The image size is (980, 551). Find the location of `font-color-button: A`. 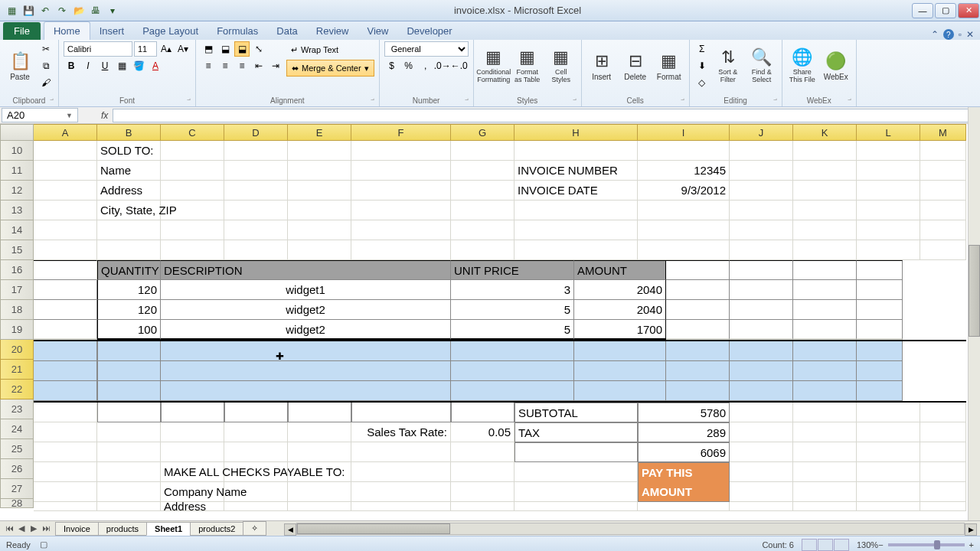

font-color-button: A is located at coordinates (155, 66).